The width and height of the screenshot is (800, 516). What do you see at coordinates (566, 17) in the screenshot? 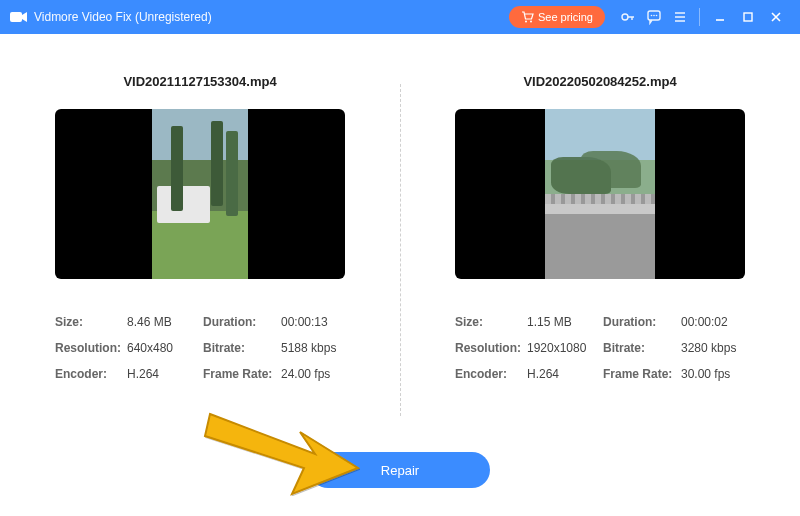
I see `see-pricing-label: See pricing` at bounding box center [566, 17].